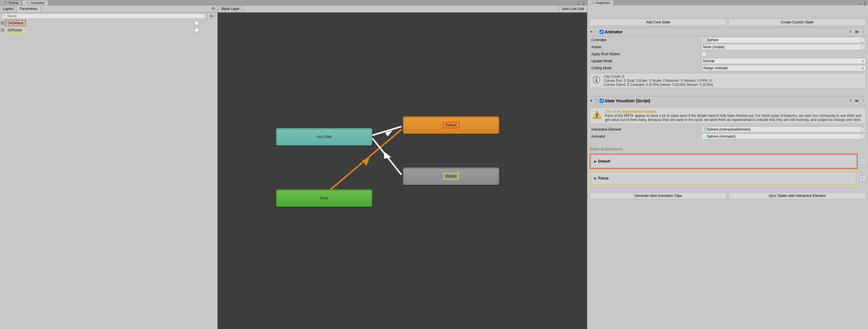 The image size is (868, 329). Describe the element at coordinates (451, 176) in the screenshot. I see `node-focus: Focus` at that location.